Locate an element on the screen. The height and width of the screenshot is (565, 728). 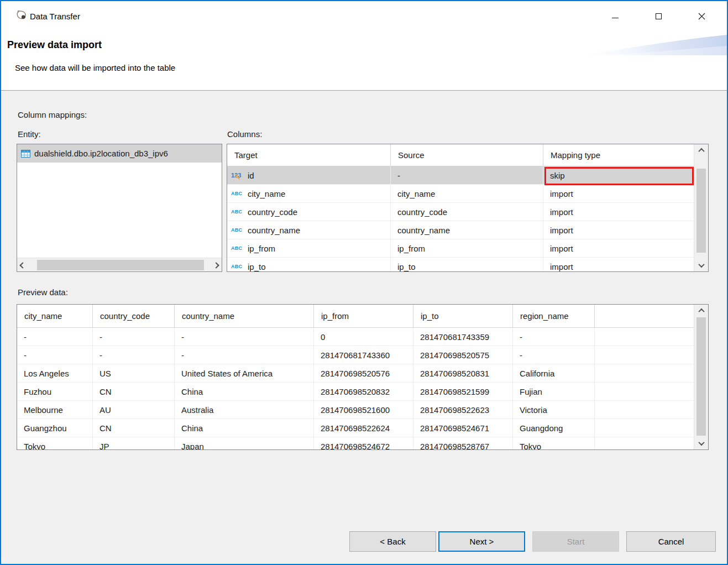
preview-header-country_code: country_code is located at coordinates (134, 316).